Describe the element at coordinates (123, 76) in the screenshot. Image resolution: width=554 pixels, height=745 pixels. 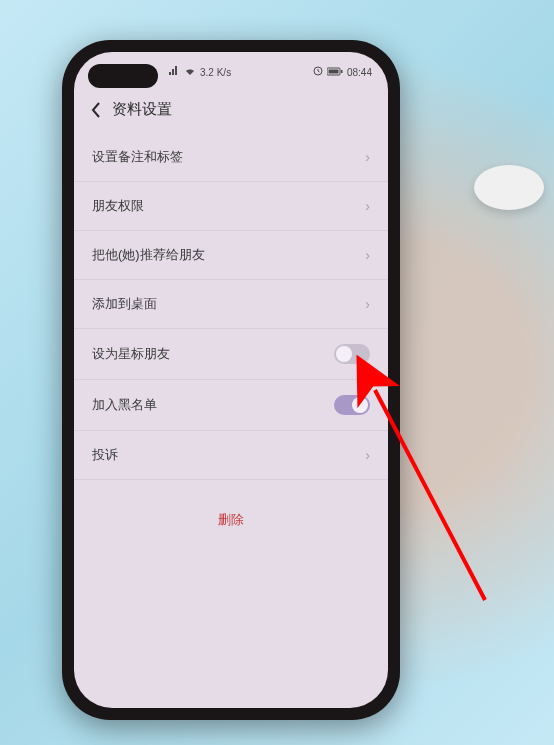
I see `camera-cutout` at that location.